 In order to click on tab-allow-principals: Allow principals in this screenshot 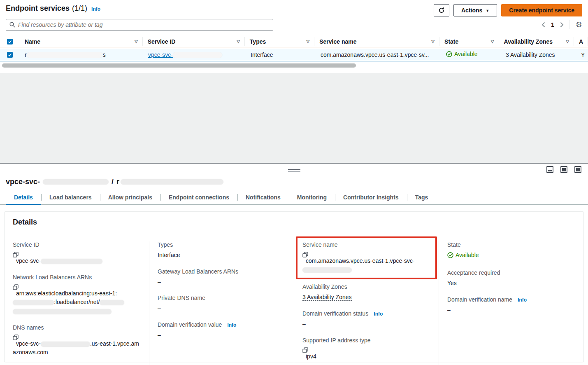, I will do `click(130, 198)`.